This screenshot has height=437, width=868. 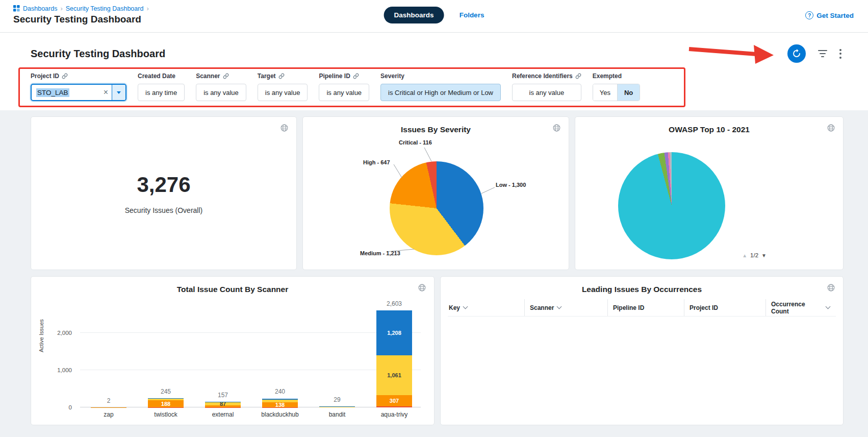 I want to click on security-issues-count: 3,276, so click(x=163, y=185).